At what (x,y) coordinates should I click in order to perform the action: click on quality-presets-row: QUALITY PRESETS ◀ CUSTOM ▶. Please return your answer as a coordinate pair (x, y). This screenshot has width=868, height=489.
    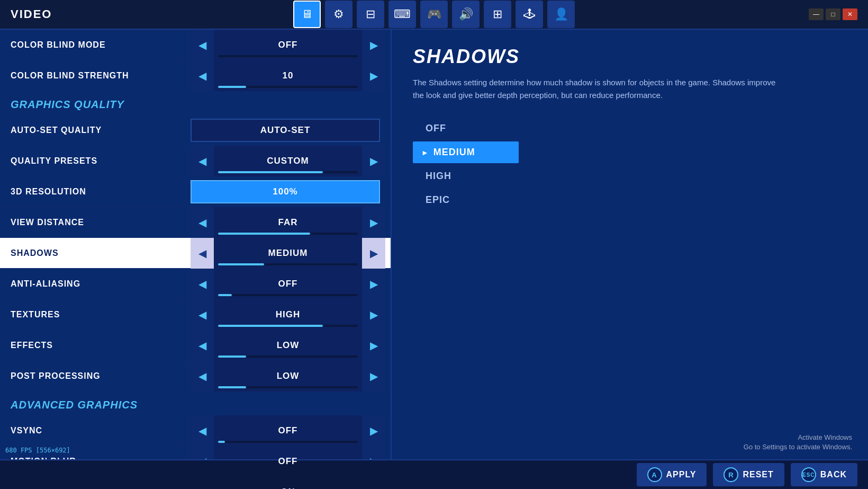
    Looking at the image, I should click on (195, 161).